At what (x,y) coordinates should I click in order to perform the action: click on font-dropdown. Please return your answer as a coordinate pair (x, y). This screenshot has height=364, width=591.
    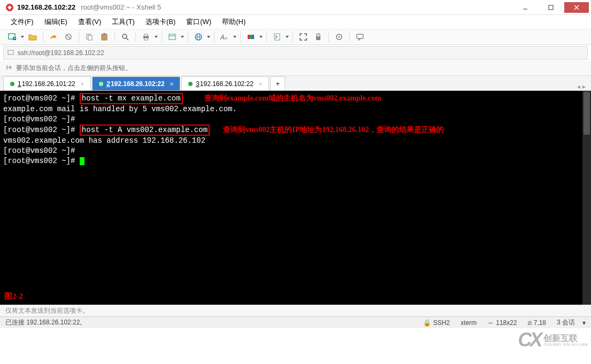
    Looking at the image, I should click on (235, 37).